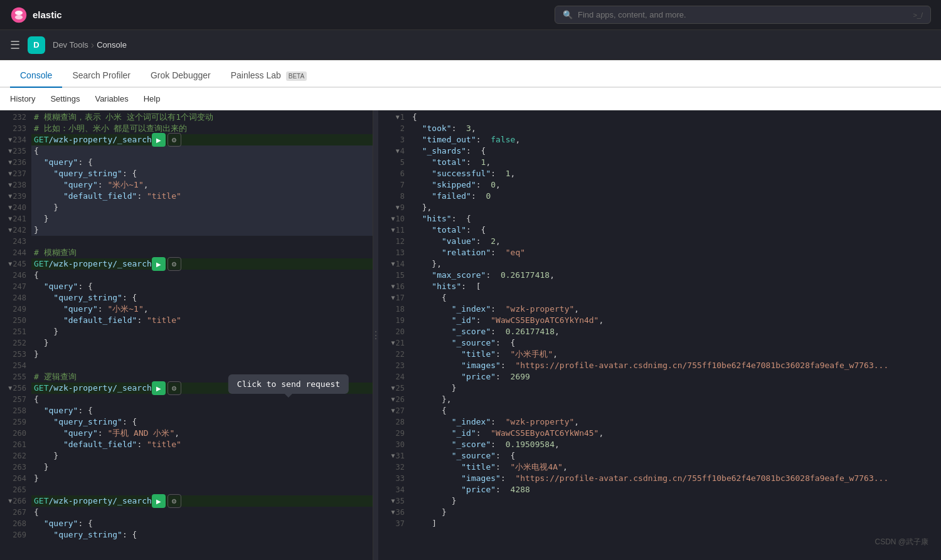  What do you see at coordinates (394, 366) in the screenshot?
I see `result-line-number: 23` at bounding box center [394, 366].